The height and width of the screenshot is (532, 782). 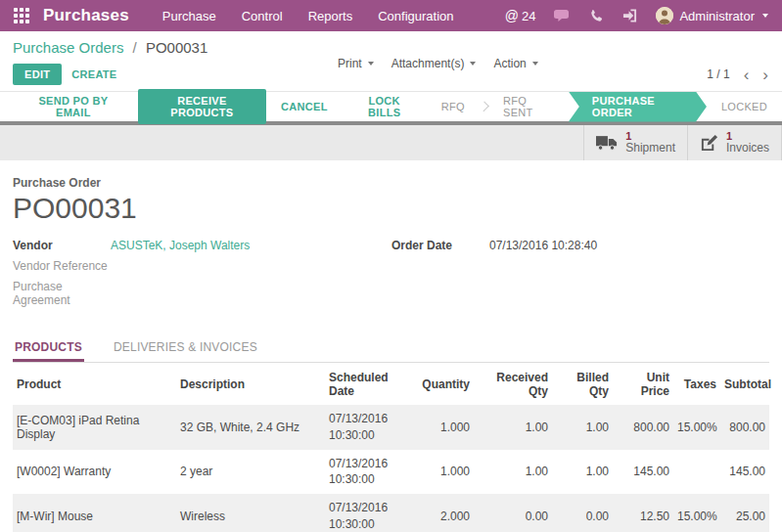 I want to click on edit-button: EDIT, so click(x=37, y=74).